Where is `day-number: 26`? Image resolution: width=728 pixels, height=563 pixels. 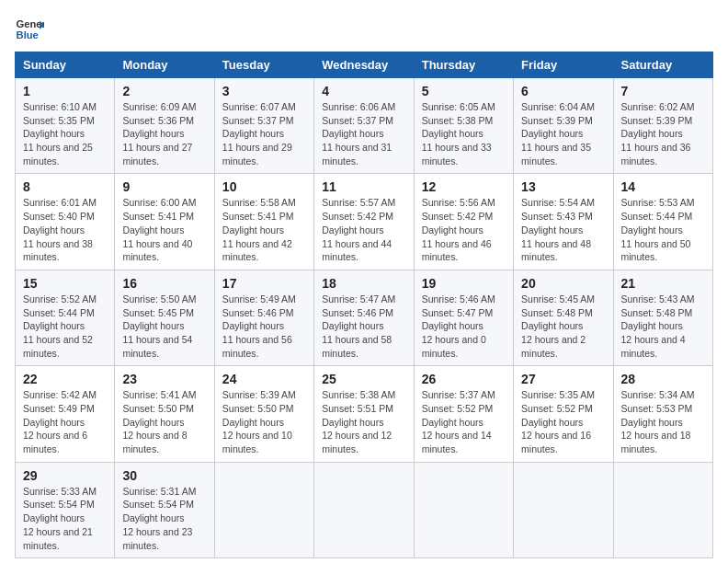 day-number: 26 is located at coordinates (463, 379).